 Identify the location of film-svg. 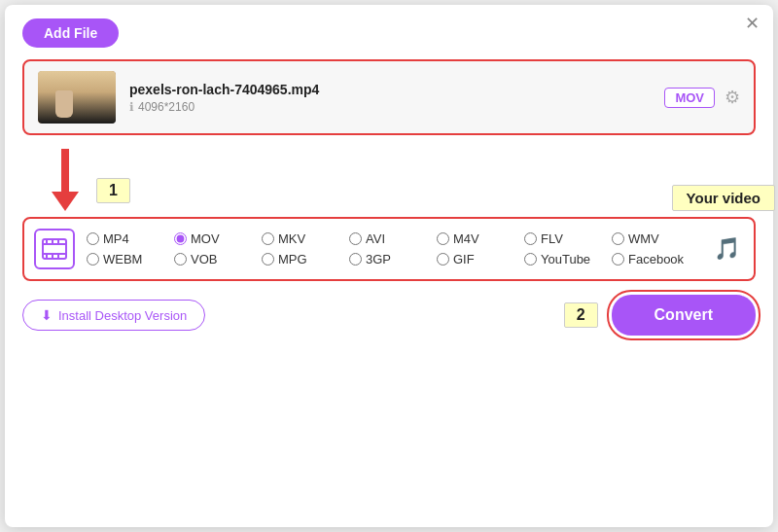
(54, 249).